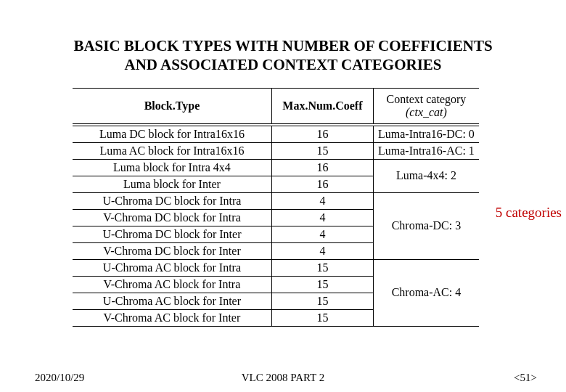 The width and height of the screenshot is (566, 392). Describe the element at coordinates (528, 213) in the screenshot. I see `annotation-five-categories: 5 categories` at that location.